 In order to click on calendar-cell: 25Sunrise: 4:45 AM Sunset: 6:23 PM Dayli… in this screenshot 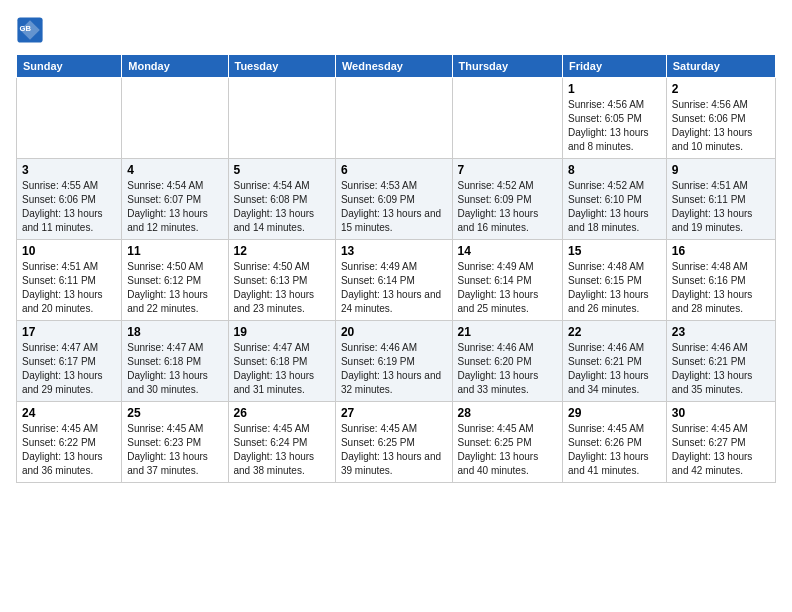, I will do `click(175, 442)`.